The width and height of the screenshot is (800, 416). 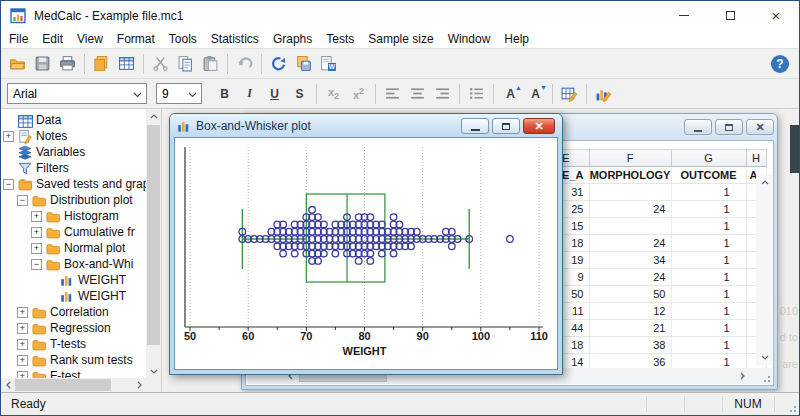 I want to click on italic-icon: I, so click(x=250, y=94).